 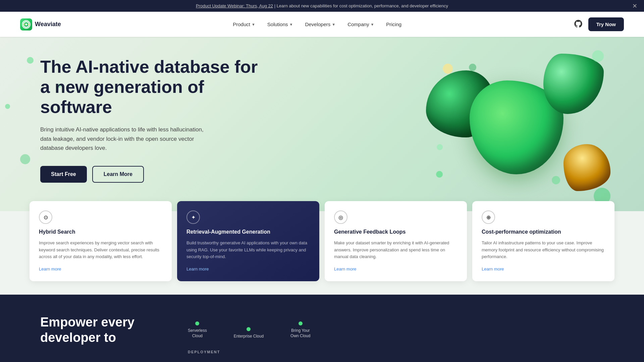 What do you see at coordinates (372, 24) in the screenshot?
I see `nav-company-chevron: ▼` at bounding box center [372, 24].